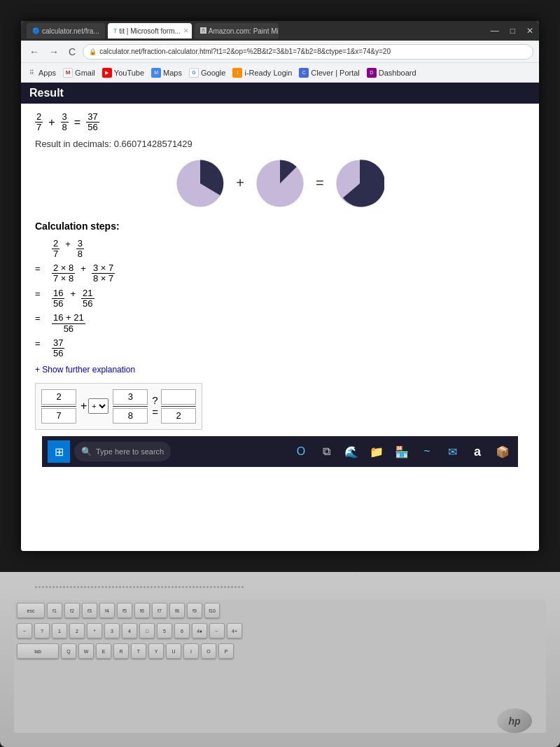 Image resolution: width=560 pixels, height=747 pixels. I want to click on key-esc: esc, so click(31, 610).